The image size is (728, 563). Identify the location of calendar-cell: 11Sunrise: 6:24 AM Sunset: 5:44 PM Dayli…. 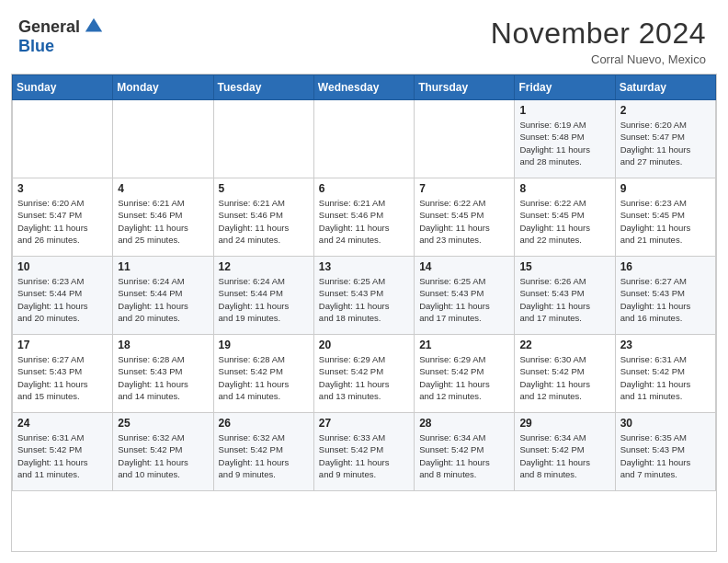
(164, 296).